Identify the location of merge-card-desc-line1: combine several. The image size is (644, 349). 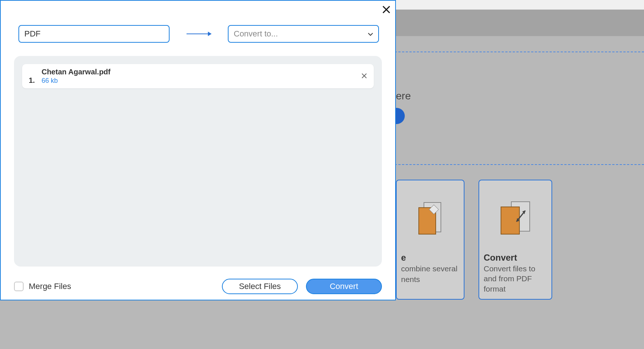
(430, 269).